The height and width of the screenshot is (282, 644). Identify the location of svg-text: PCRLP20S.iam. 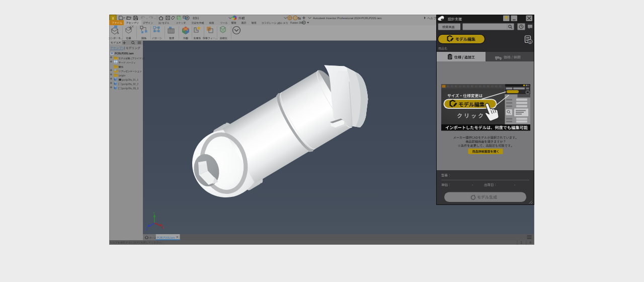
(371, 18).